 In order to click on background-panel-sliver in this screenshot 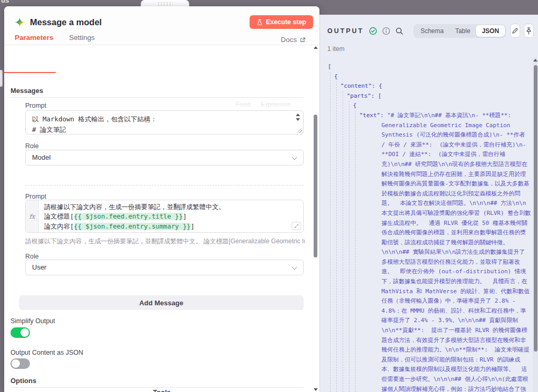, I will do `click(1, 78)`.